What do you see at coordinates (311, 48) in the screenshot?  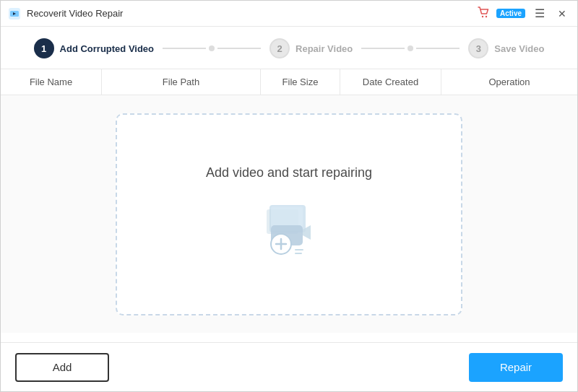 I see `step-2: 2 Repair Video` at bounding box center [311, 48].